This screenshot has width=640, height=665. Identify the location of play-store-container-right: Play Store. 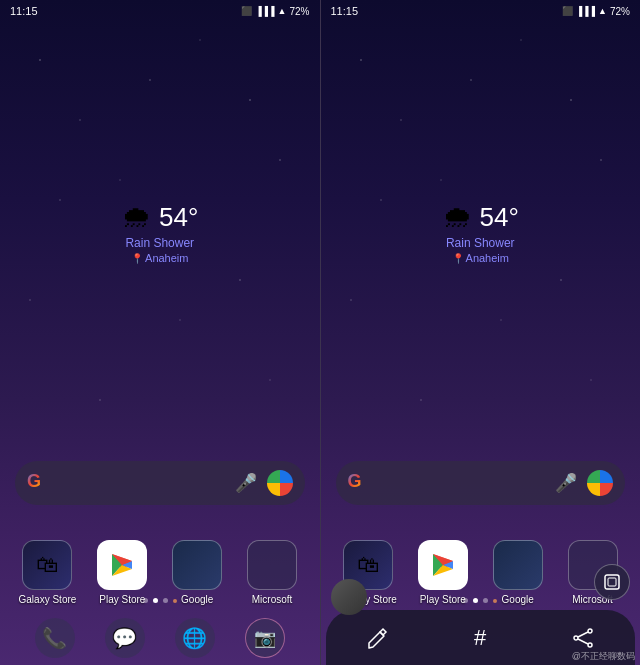
(442, 572).